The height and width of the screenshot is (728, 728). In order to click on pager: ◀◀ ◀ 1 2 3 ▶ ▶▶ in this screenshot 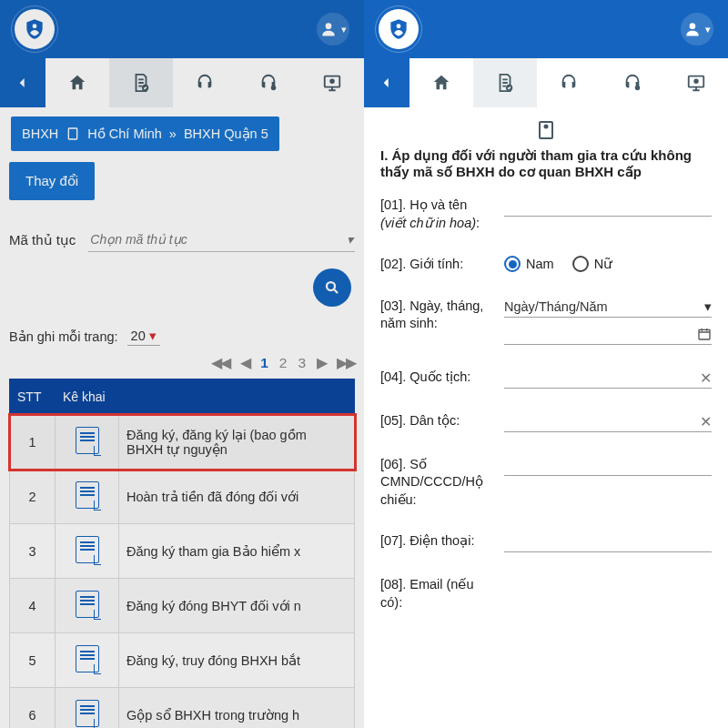, I will do `click(182, 363)`.